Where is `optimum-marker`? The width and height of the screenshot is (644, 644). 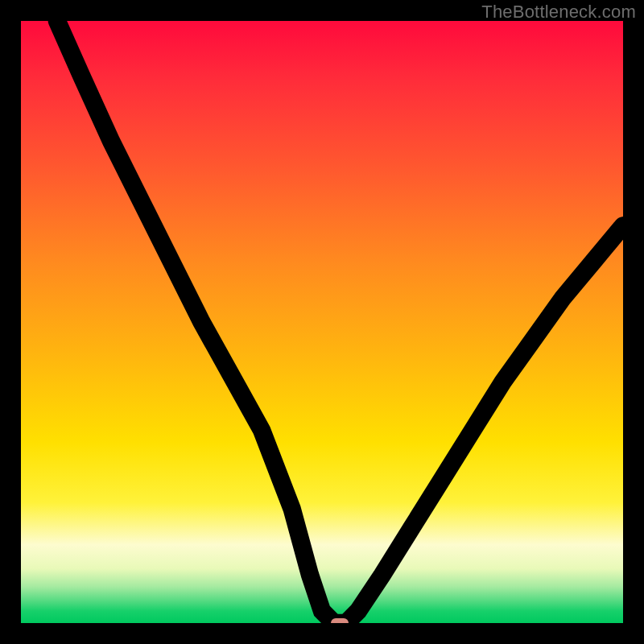 optimum-marker is located at coordinates (340, 621).